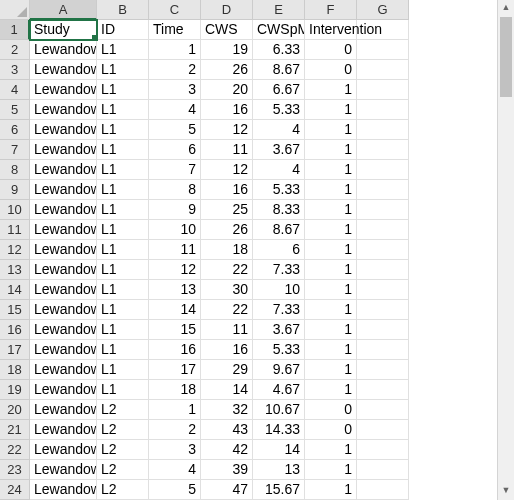 This screenshot has height=500, width=514. What do you see at coordinates (64, 410) in the screenshot?
I see `cell-A20: Lewandowski` at bounding box center [64, 410].